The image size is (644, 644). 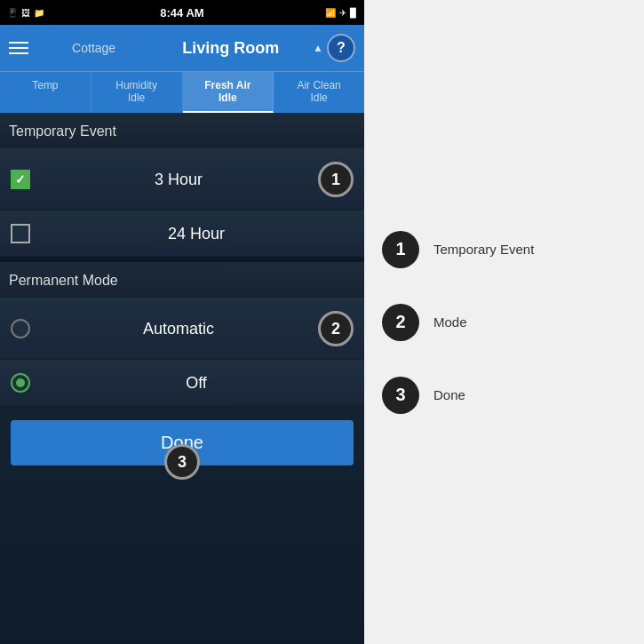 I want to click on status-time: 8:44 AM, so click(x=181, y=12).